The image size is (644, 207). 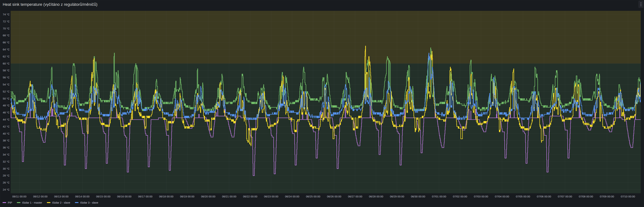 I want to click on x-tick-label: 06/13 00:00, so click(x=61, y=197).